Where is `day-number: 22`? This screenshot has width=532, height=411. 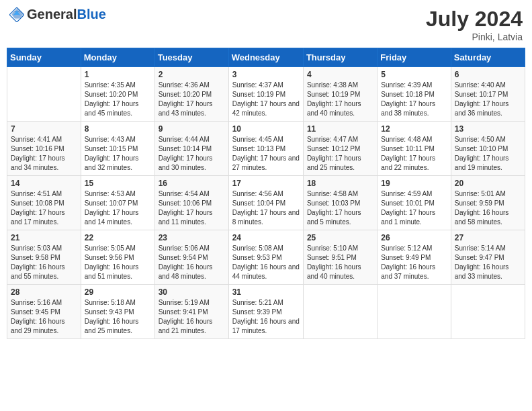
day-number: 22 is located at coordinates (118, 238).